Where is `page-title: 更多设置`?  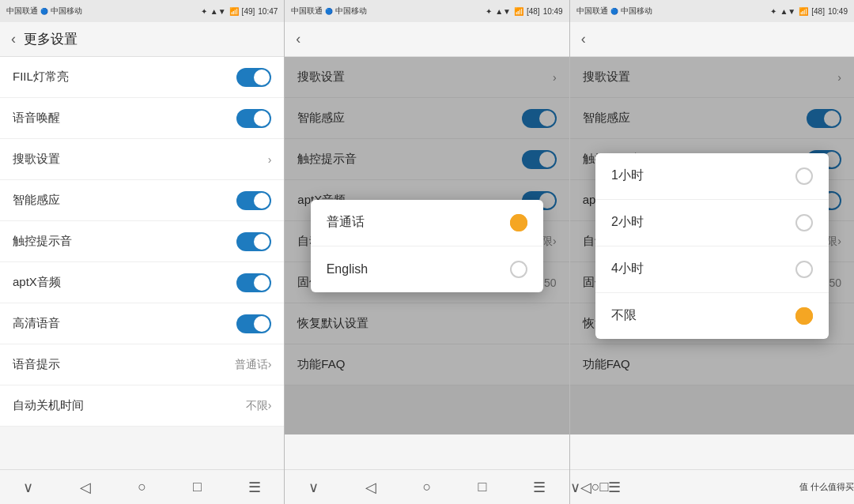 page-title: 更多设置 is located at coordinates (51, 39).